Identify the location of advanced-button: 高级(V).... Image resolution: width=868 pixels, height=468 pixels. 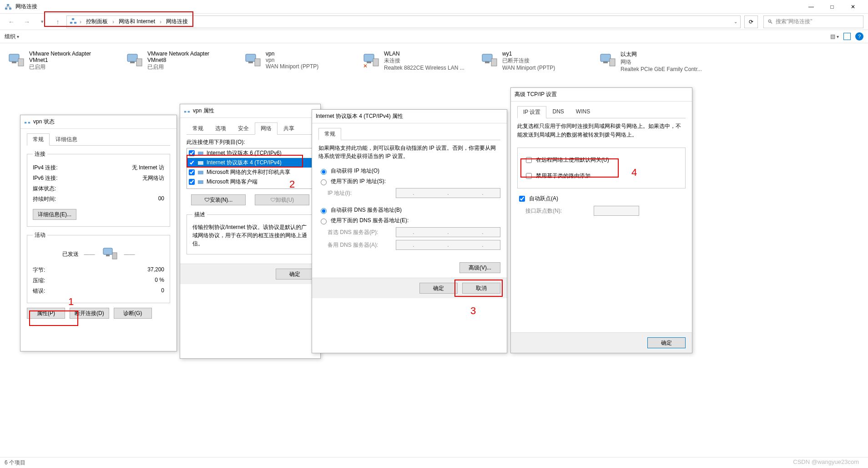
(480, 268).